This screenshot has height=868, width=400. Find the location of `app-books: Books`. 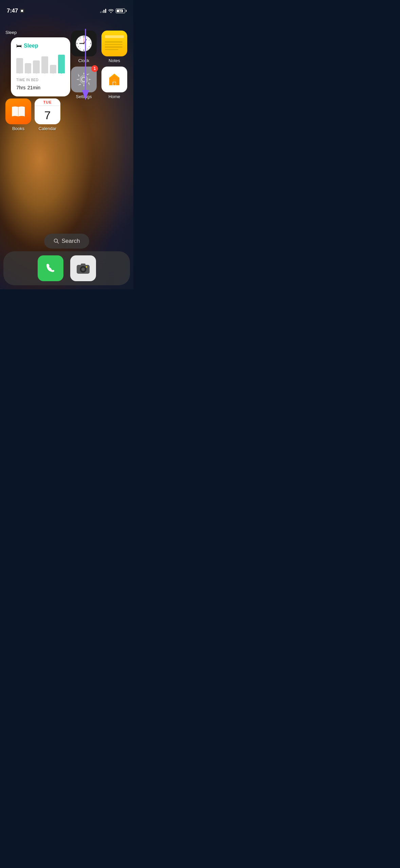

app-books: Books is located at coordinates (18, 115).